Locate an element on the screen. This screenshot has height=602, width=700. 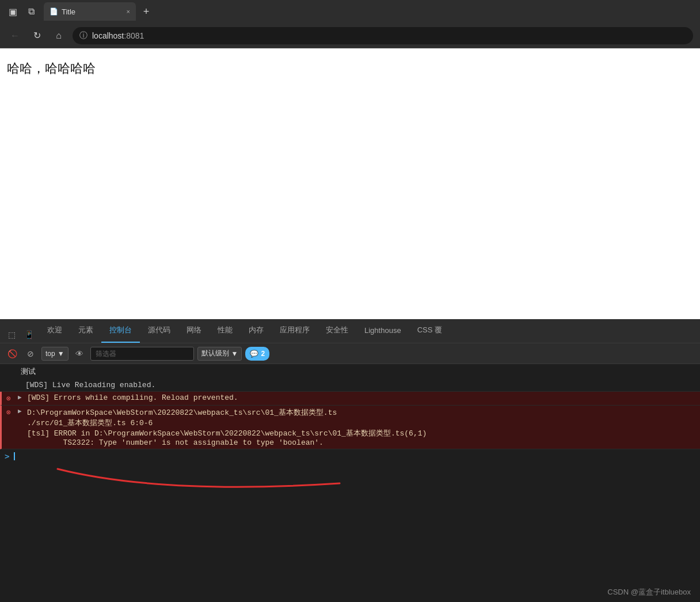
tab-sources: 源代码 is located at coordinates (159, 331).